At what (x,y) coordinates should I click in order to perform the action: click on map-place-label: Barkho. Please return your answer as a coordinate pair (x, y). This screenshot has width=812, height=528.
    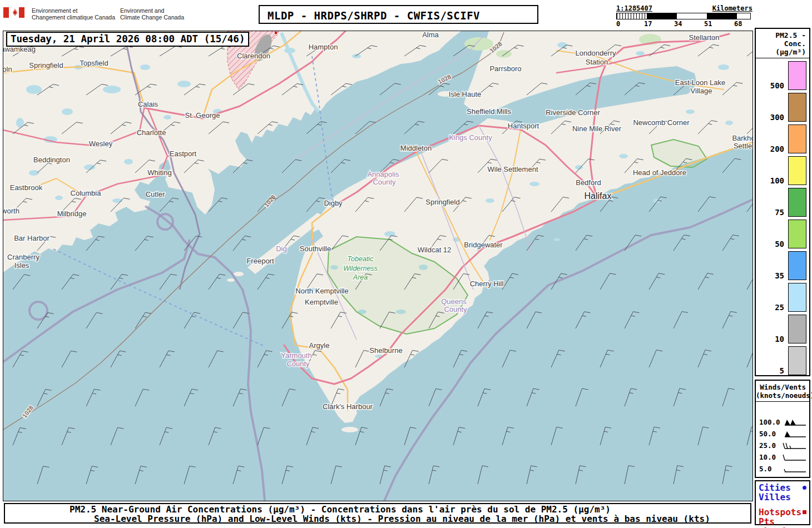
    Looking at the image, I should click on (742, 138).